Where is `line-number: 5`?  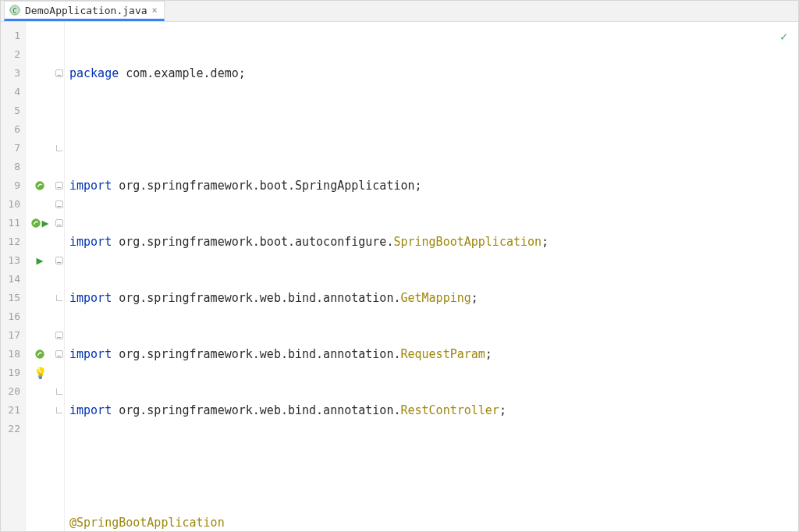 line-number: 5 is located at coordinates (11, 111).